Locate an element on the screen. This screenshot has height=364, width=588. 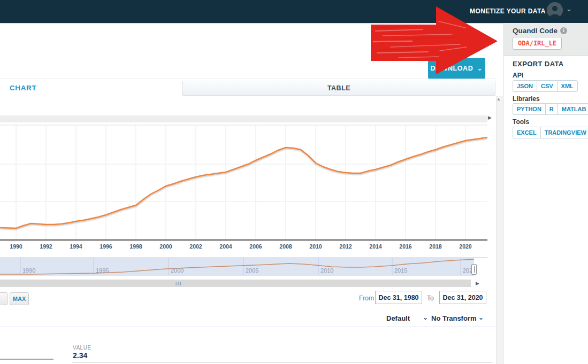
tools-label: Tools is located at coordinates (521, 122).